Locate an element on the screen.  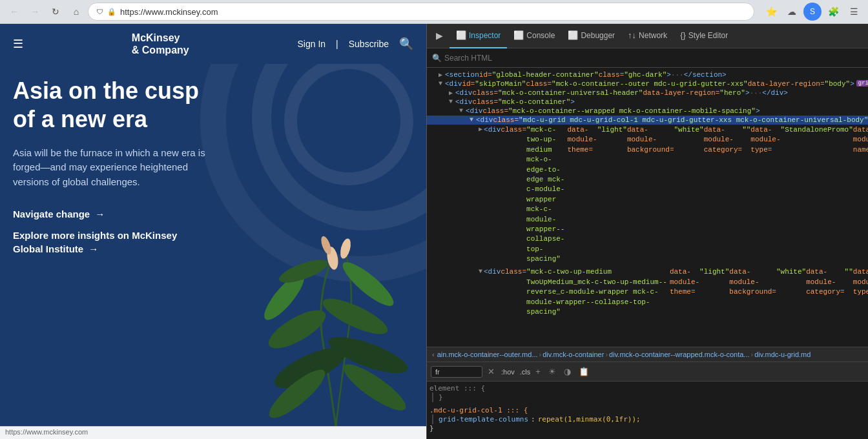
browser-chrome: ← → ↻ ⌂ 🛡 🔒 https://www.mckinsey.com ⭐ ☁… is located at coordinates (434, 12).